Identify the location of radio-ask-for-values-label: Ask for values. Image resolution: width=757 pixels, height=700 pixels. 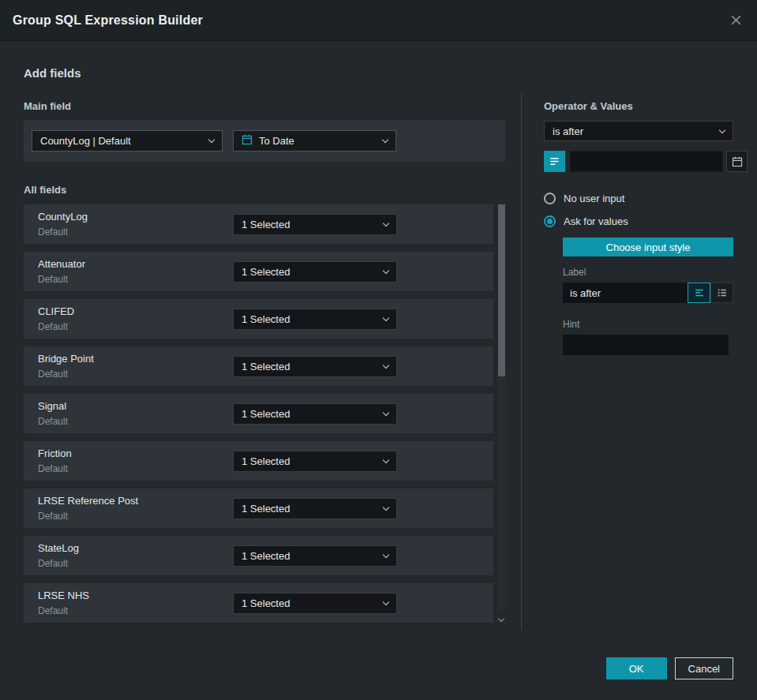
(596, 221).